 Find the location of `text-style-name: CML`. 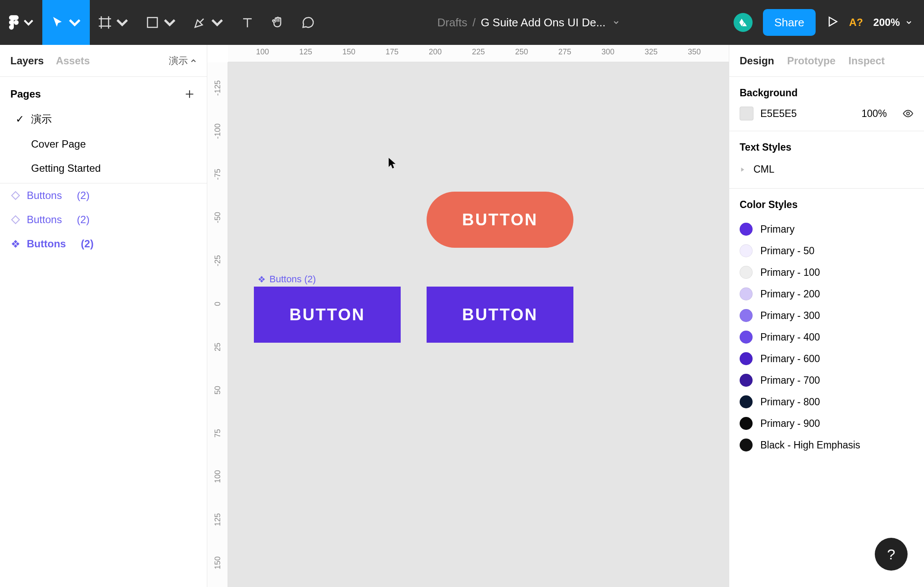

text-style-name: CML is located at coordinates (764, 169).